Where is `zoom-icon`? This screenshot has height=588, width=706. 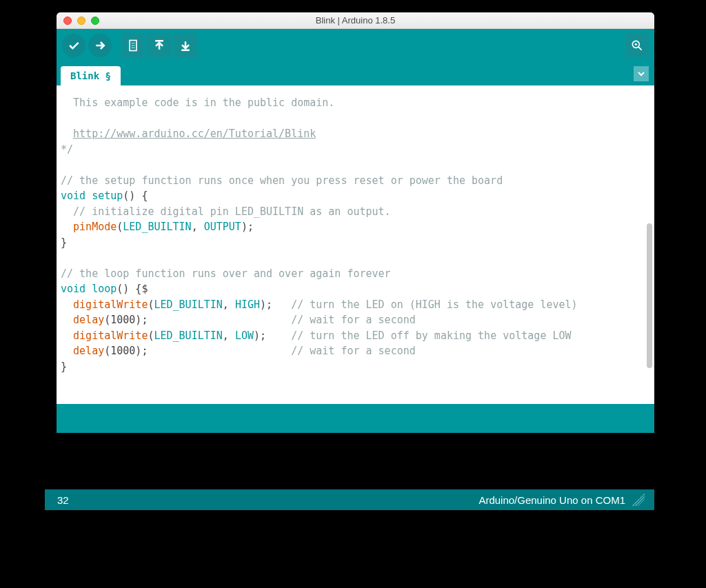
zoom-icon is located at coordinates (95, 21).